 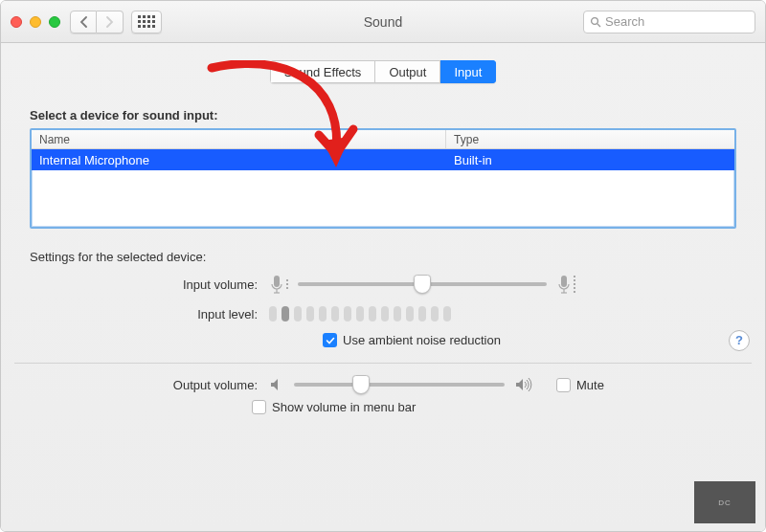 What do you see at coordinates (725, 502) in the screenshot?
I see `watermark-badge: DC` at bounding box center [725, 502].